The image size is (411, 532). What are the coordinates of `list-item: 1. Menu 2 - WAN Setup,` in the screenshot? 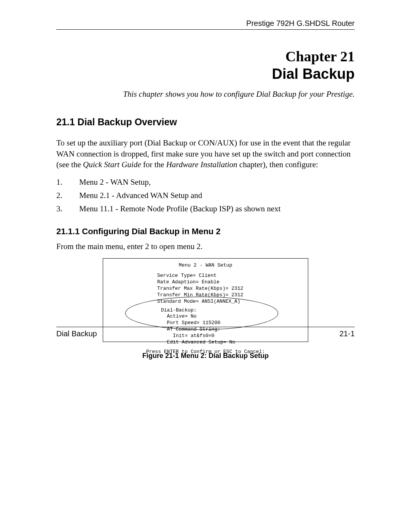 It's located at (206, 182).